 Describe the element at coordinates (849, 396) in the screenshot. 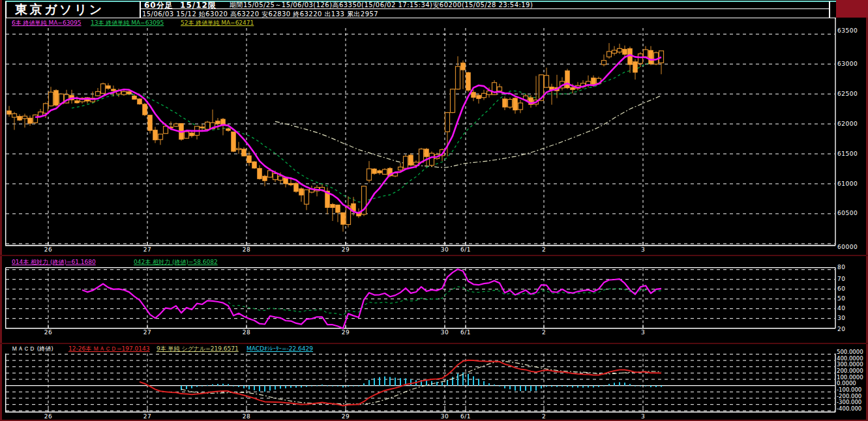

I see `macd-tick-label: -200.000` at that location.